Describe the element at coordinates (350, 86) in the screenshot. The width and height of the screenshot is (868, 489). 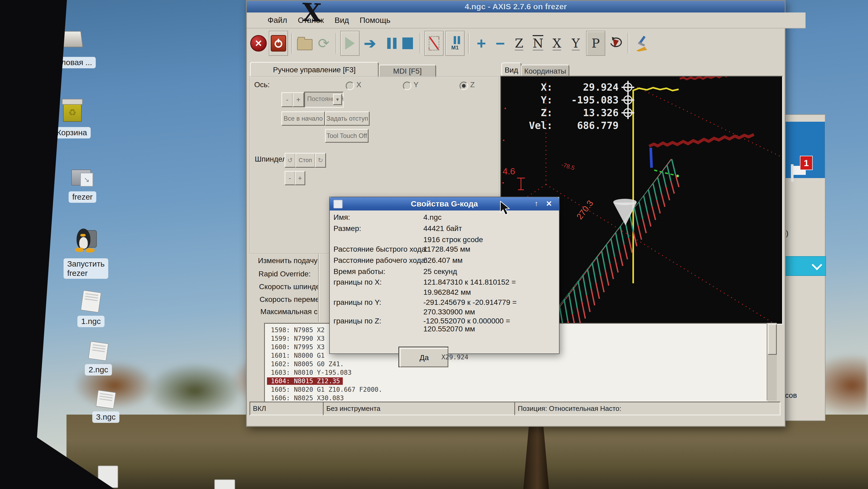
I see `radio-axis-x` at that location.